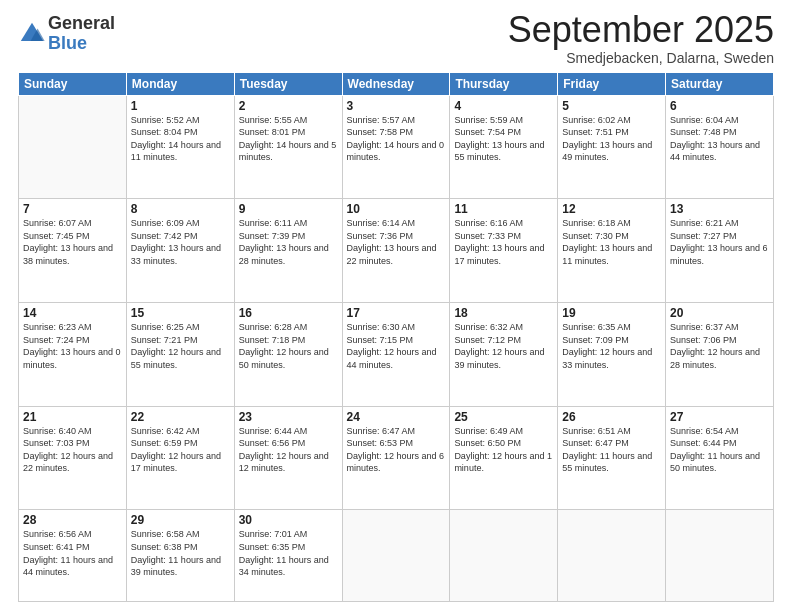  I want to click on day-info: Sunrise: 6:16 AMSunset: 7:33 PMDaylight:…, so click(504, 242).